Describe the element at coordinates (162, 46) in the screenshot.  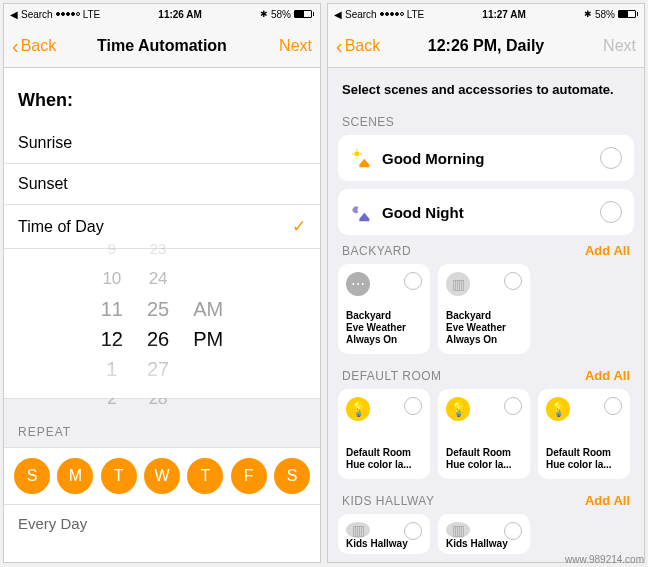
I see `nav-bar: ‹ Back Time Automation Next` at that location.